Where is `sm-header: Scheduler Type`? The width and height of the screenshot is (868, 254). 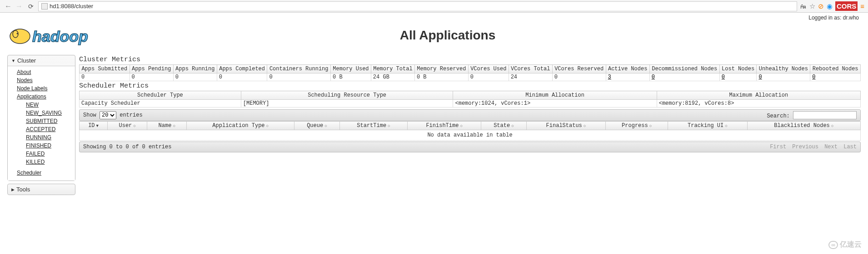
sm-header: Scheduler Type is located at coordinates (160, 95).